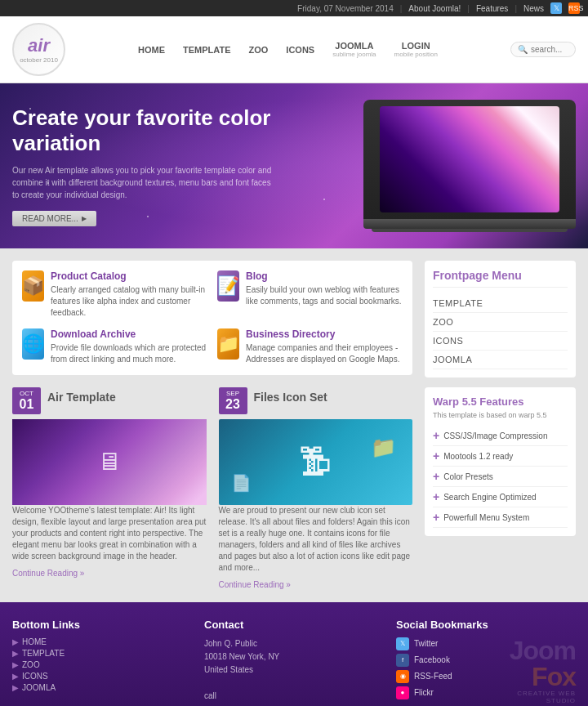 The image size is (588, 706). Describe the element at coordinates (500, 497) in the screenshot. I see `warp-feature-4: + Search Engine Optimized` at that location.